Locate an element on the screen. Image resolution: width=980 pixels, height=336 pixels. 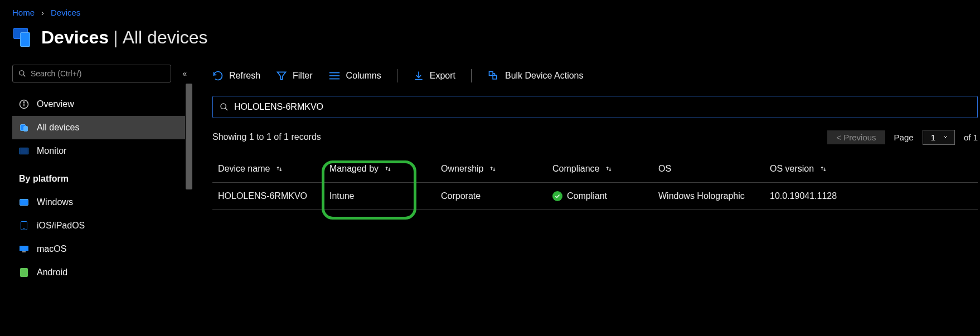
sidebar-item-macos: macOS is located at coordinates (99, 249).